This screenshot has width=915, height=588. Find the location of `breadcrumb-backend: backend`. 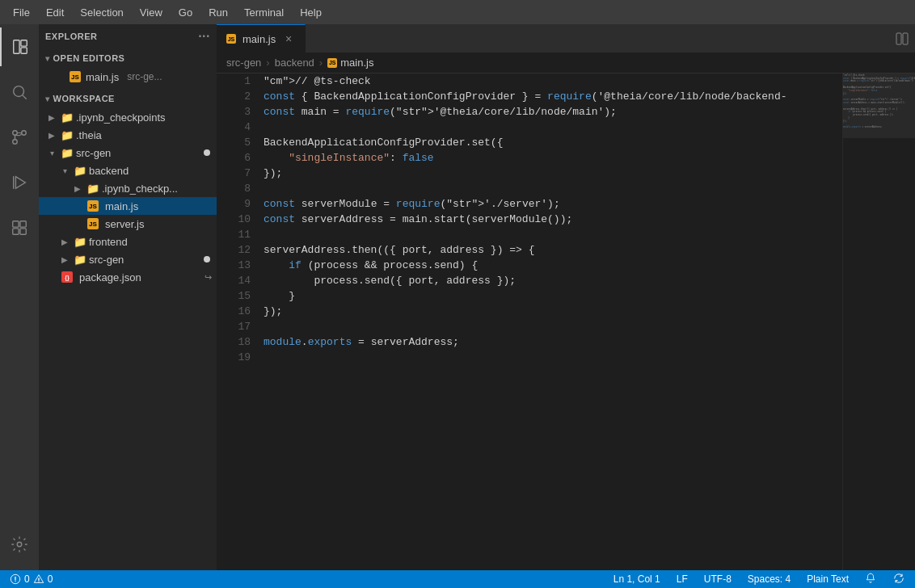

breadcrumb-backend: backend is located at coordinates (294, 63).